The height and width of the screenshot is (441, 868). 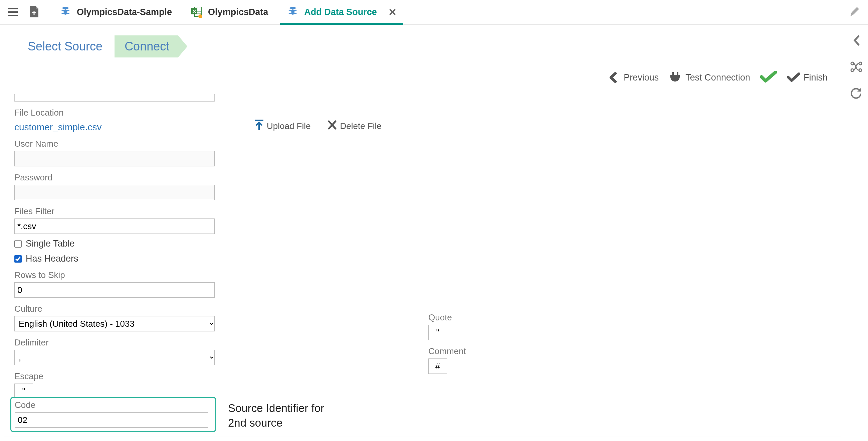 What do you see at coordinates (855, 12) in the screenshot?
I see `edit-pencil-icon` at bounding box center [855, 12].